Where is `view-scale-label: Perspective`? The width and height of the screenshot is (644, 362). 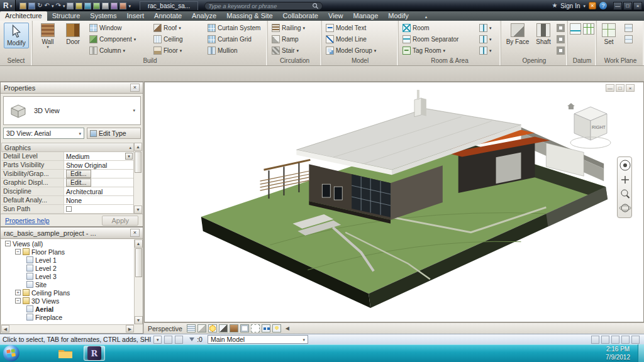 view-scale-label: Perspective is located at coordinates (165, 329).